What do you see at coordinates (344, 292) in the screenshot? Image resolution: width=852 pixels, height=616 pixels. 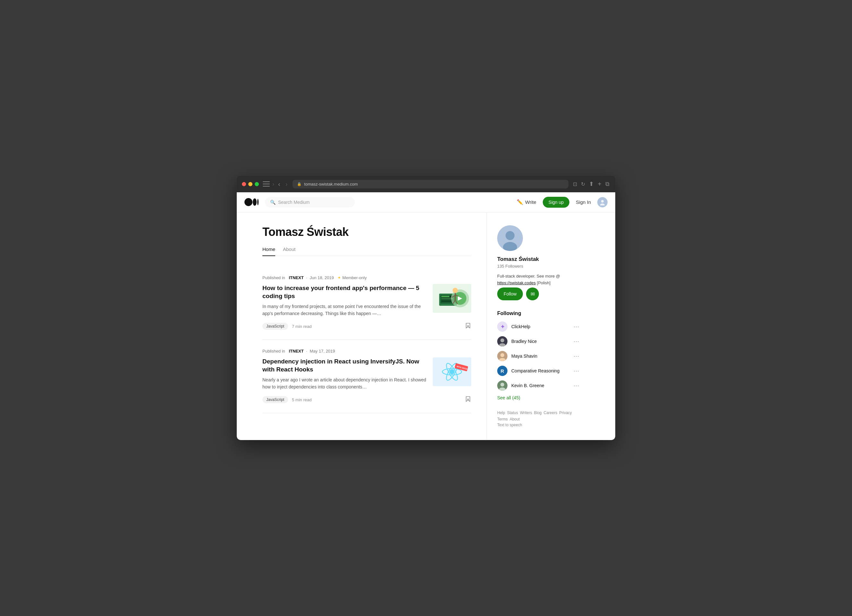 I see `article-title-1: How to increase your frontend app's perf…` at bounding box center [344, 292].